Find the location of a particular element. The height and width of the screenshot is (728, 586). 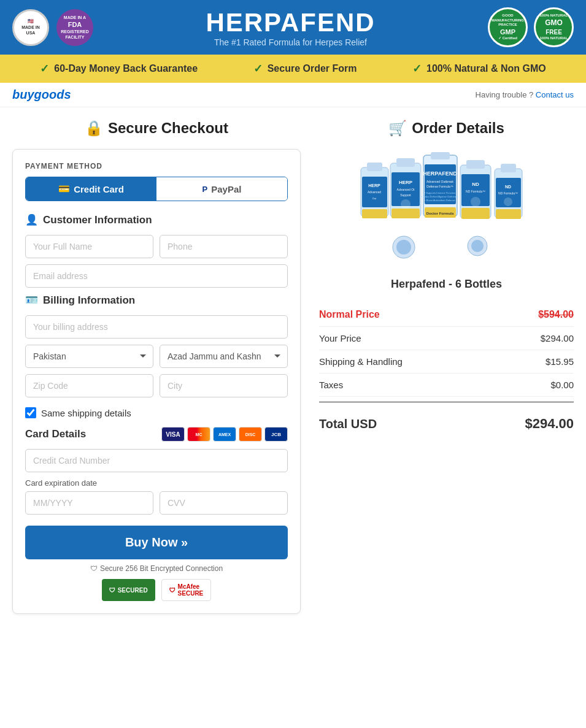

zip-city-row is located at coordinates (156, 386).